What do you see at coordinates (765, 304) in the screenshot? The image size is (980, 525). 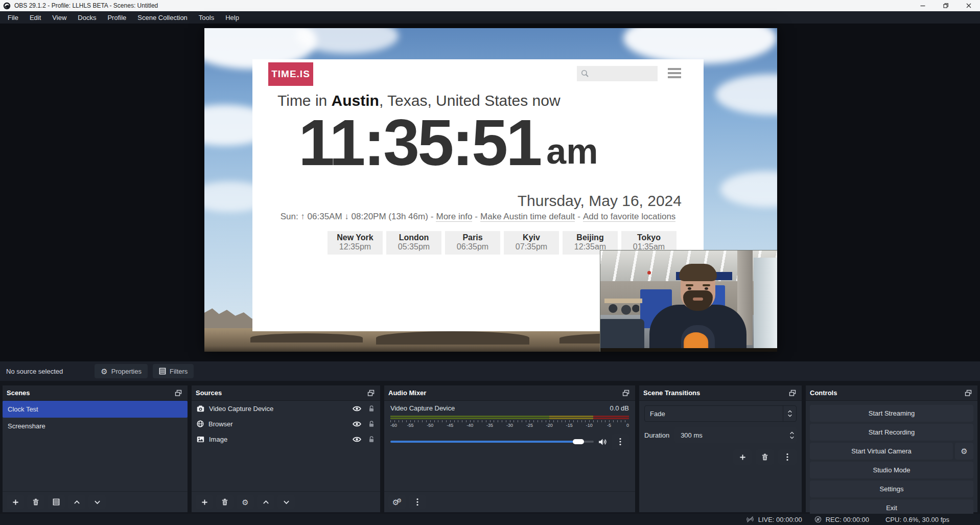 I see `office-window` at bounding box center [765, 304].